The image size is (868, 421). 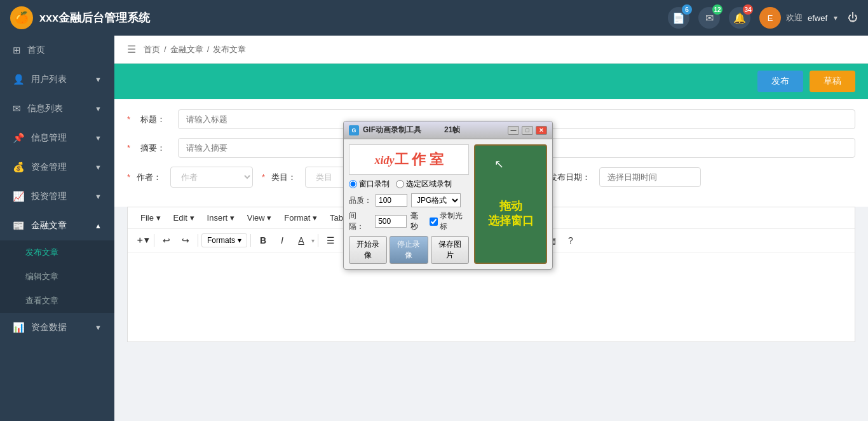 What do you see at coordinates (283, 177) in the screenshot?
I see `category-label: 类目：` at bounding box center [283, 177].